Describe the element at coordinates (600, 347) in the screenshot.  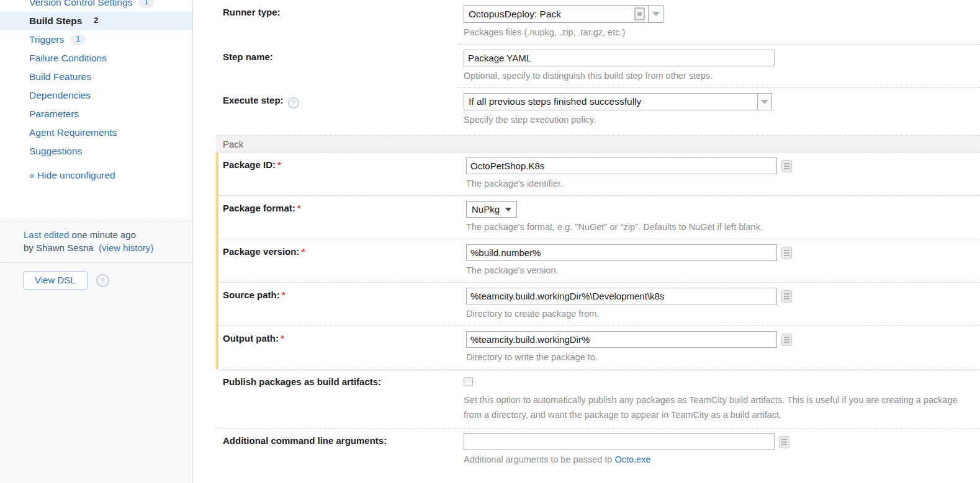
I see `output-path-row: Output path:* Directory to write the pac…` at that location.